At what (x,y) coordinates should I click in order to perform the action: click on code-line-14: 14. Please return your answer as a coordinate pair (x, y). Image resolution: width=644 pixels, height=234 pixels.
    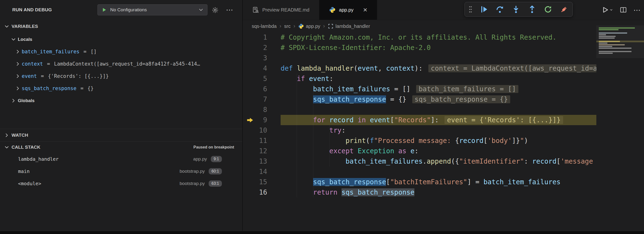
    Looking at the image, I should click on (420, 172).